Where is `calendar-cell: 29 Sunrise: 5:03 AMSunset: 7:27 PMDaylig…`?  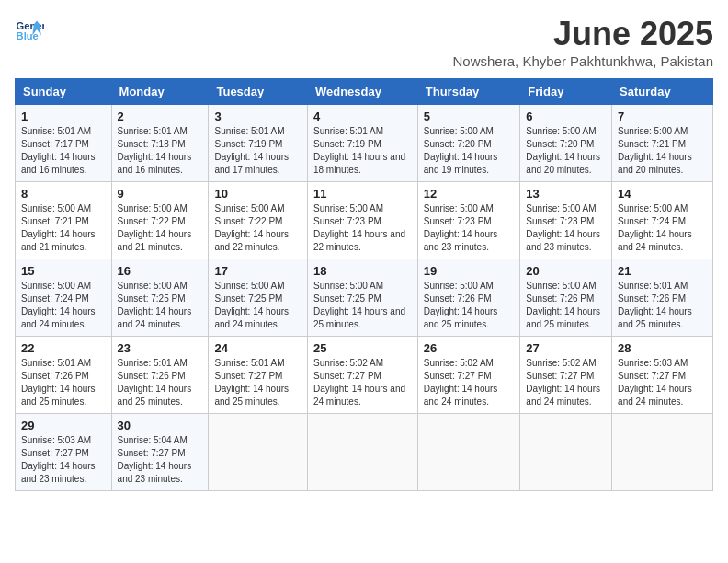 calendar-cell: 29 Sunrise: 5:03 AMSunset: 7:27 PMDaylig… is located at coordinates (64, 453).